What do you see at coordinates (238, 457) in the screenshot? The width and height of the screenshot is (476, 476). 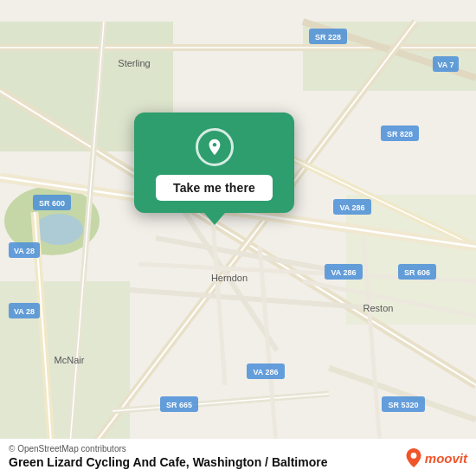 I see `bottom-bar: © OpenStreetMap contributors Green Lizar…` at bounding box center [238, 457].